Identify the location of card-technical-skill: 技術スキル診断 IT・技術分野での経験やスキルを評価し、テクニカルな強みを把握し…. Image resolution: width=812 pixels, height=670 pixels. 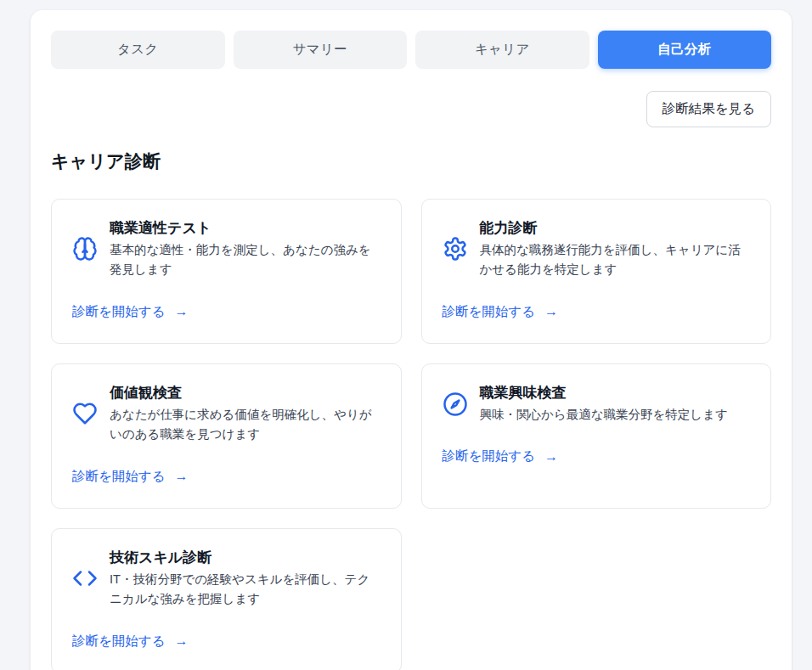
(226, 600).